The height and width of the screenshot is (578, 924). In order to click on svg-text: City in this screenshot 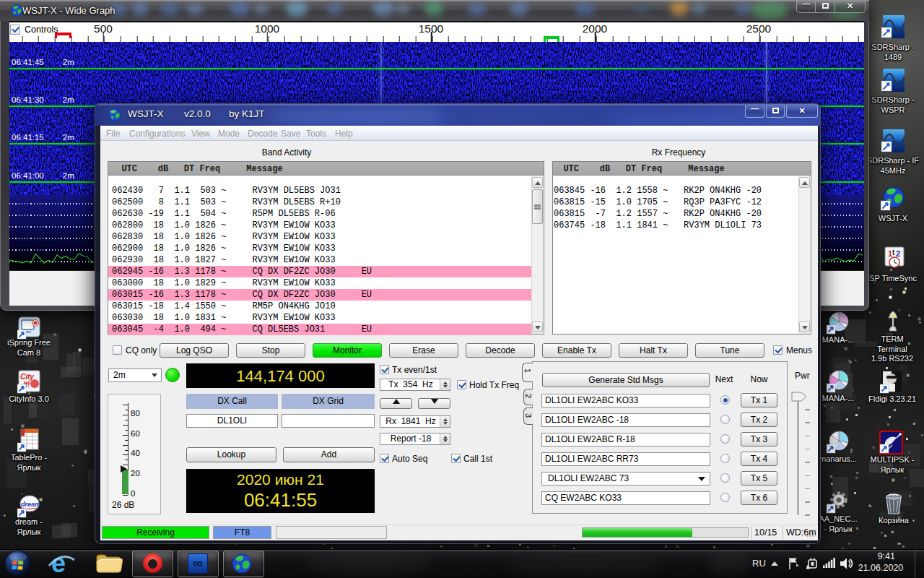, I will do `click(27, 377)`.